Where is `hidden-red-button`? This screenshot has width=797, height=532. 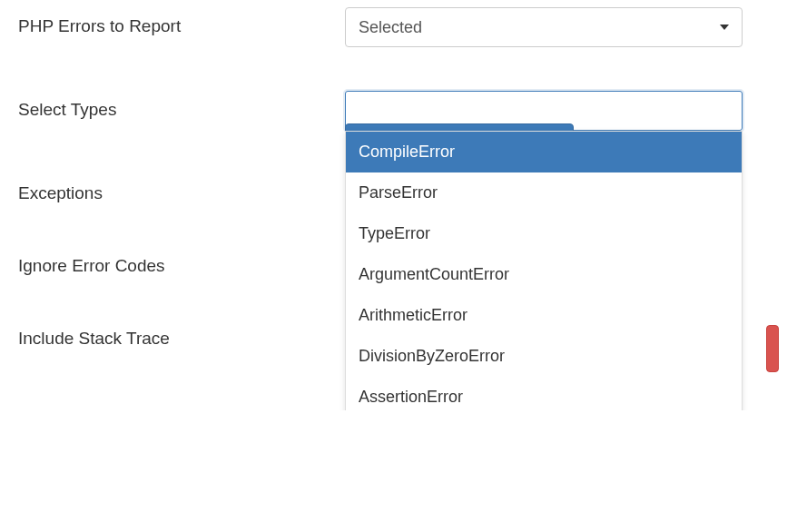 hidden-red-button is located at coordinates (772, 349).